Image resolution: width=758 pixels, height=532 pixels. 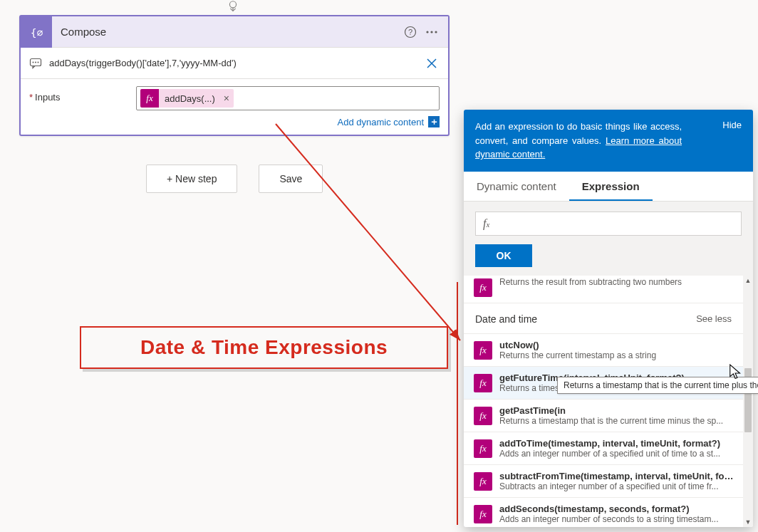 What do you see at coordinates (614, 224) in the screenshot?
I see `expression-text-input` at bounding box center [614, 224].